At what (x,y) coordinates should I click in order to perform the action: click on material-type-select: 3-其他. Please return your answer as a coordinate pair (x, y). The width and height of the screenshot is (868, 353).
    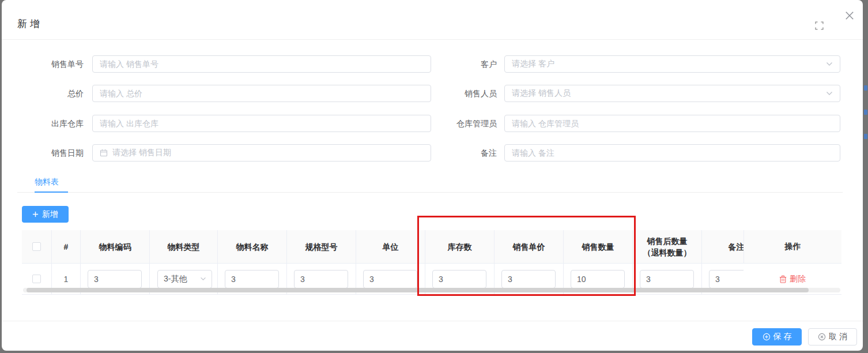
    Looking at the image, I should click on (184, 279).